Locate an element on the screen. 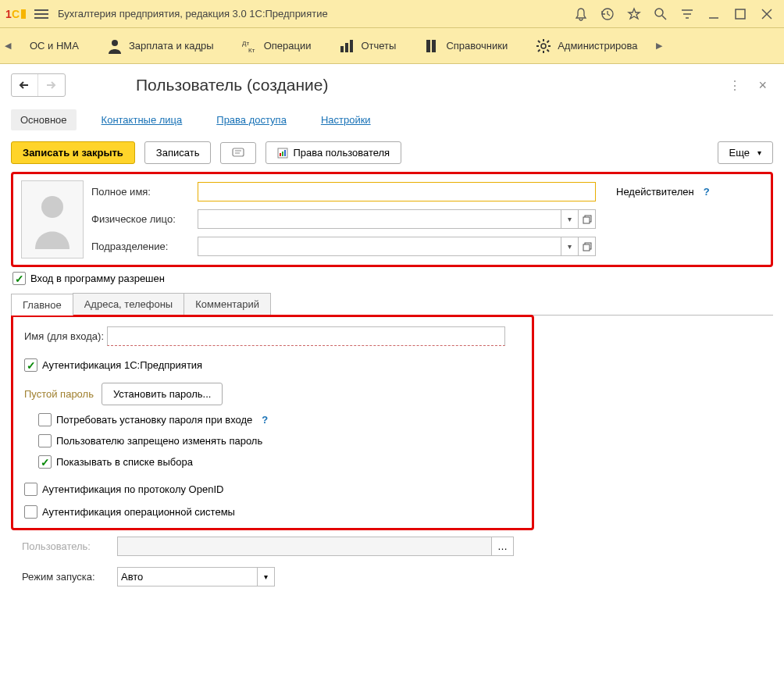 The image size is (784, 681). more-menu-icon: ⋮ is located at coordinates (735, 86).